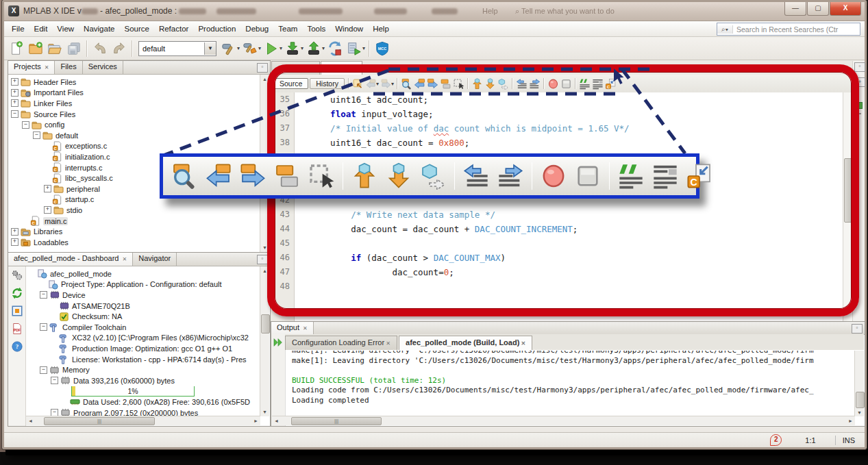  Describe the element at coordinates (349, 29) in the screenshot. I see `menu-item-window: Window` at that location.